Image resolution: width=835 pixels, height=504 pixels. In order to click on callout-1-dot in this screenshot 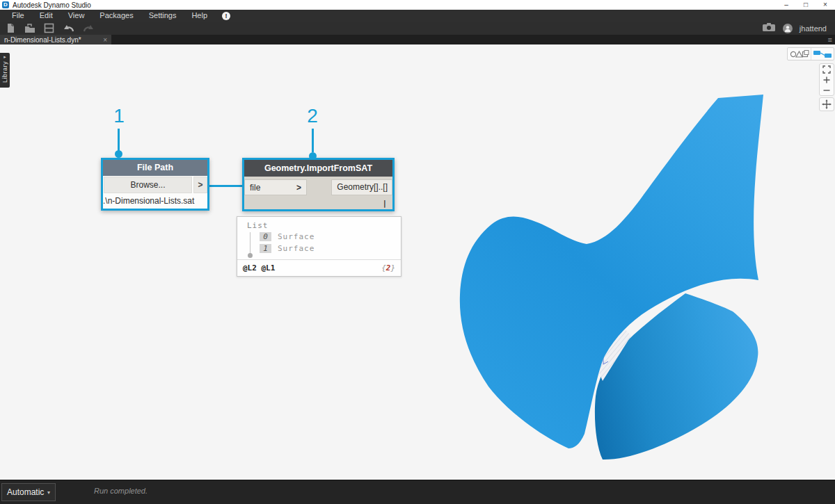, I will do `click(118, 154)`.